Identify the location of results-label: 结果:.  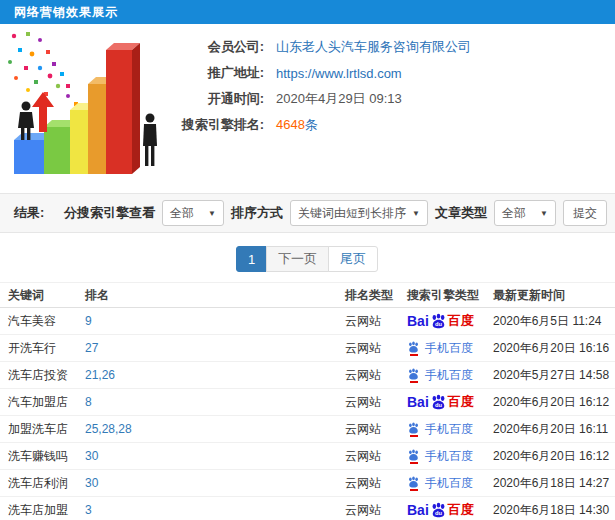
(29, 213).